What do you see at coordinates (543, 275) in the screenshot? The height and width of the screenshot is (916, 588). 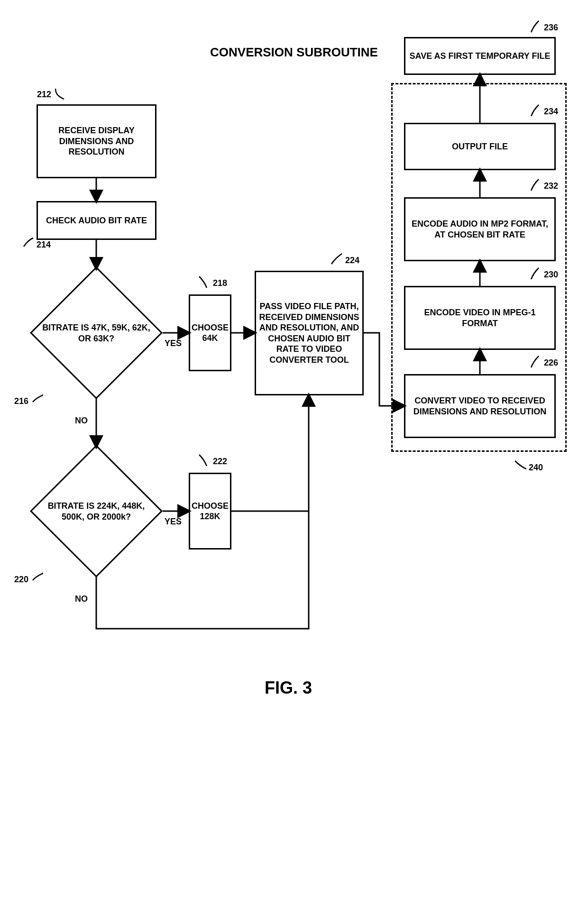 I see `ref-230: 230` at bounding box center [543, 275].